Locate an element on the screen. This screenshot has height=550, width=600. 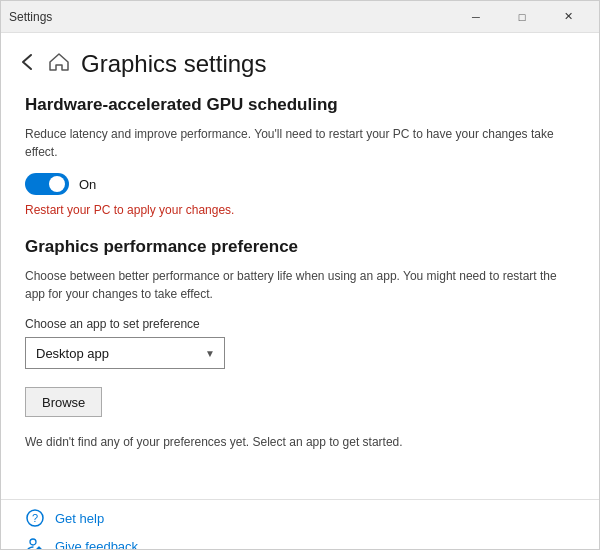
app-type-dropdown-container: Desktop app Microsoft Store app ▼ is located at coordinates (125, 353).